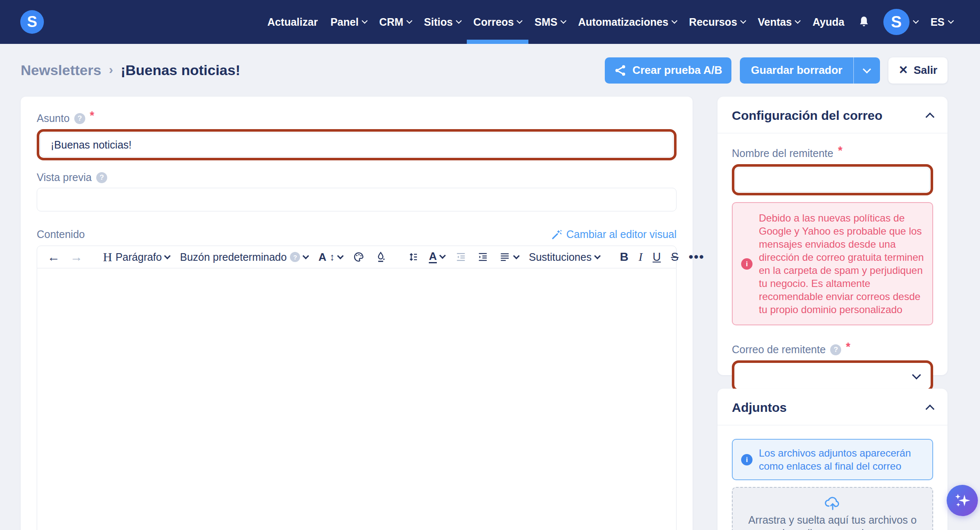 This screenshot has height=530, width=980. What do you see at coordinates (620, 70) in the screenshot?
I see `split-test-icon` at bounding box center [620, 70].